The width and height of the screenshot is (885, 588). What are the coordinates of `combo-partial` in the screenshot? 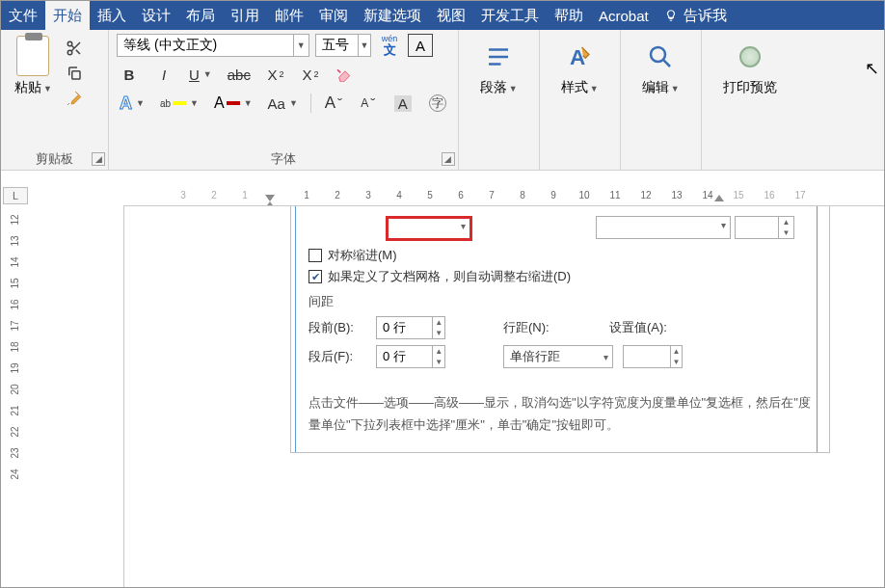 It's located at (663, 227).